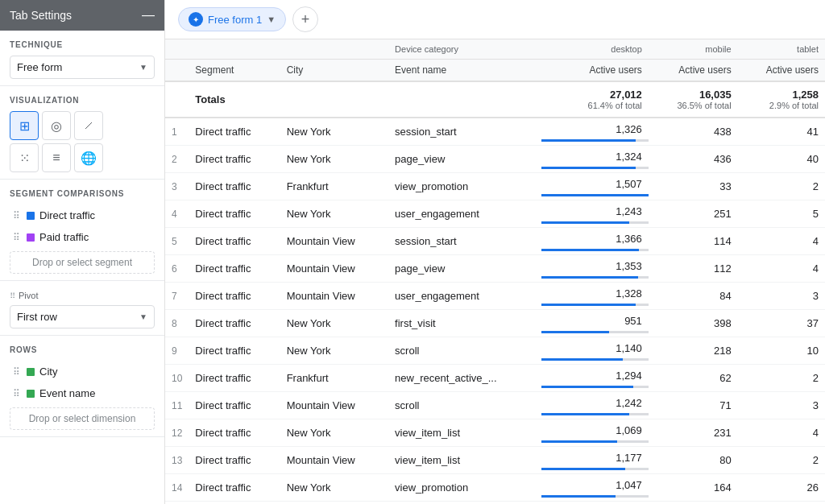 The width and height of the screenshot is (825, 504). Describe the element at coordinates (56, 158) in the screenshot. I see `viz-bar-btn: ≡` at that location.